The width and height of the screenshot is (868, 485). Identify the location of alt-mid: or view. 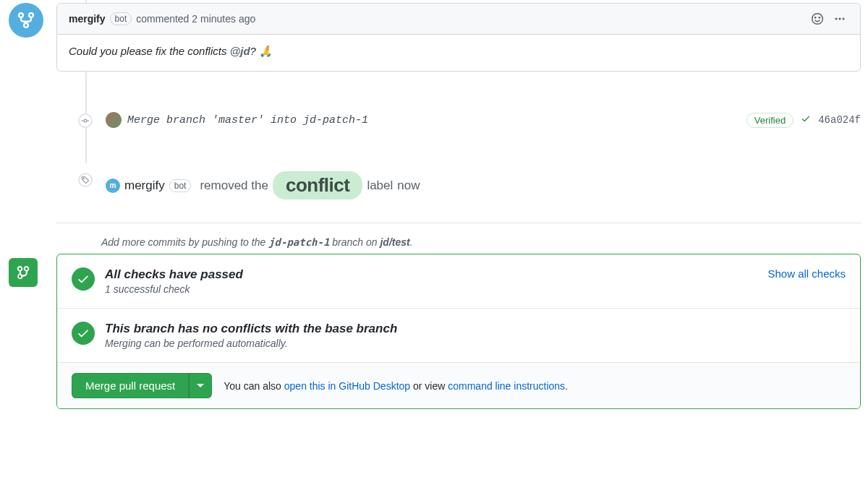
(429, 386).